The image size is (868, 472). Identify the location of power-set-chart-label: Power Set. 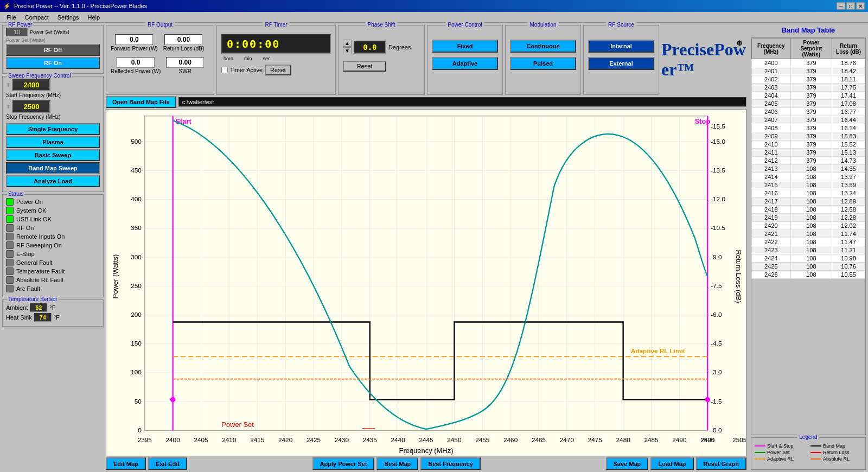
(238, 424).